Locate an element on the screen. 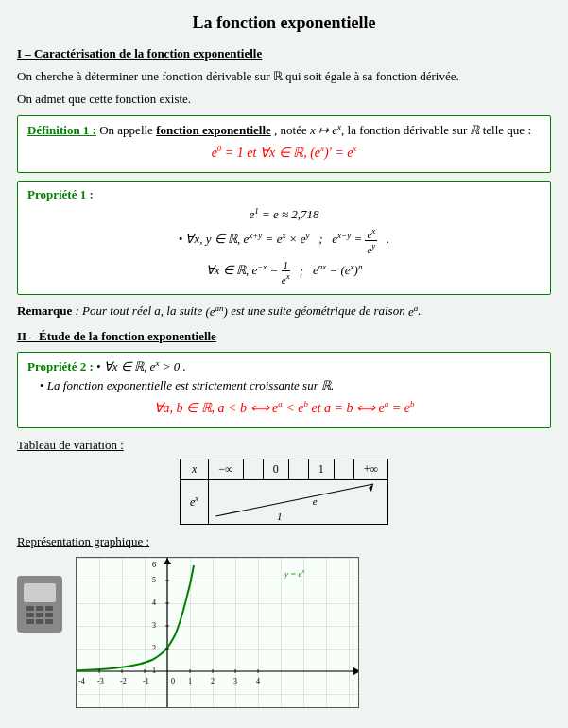 This screenshot has height=728, width=568. svg-text: -1 is located at coordinates (146, 681).